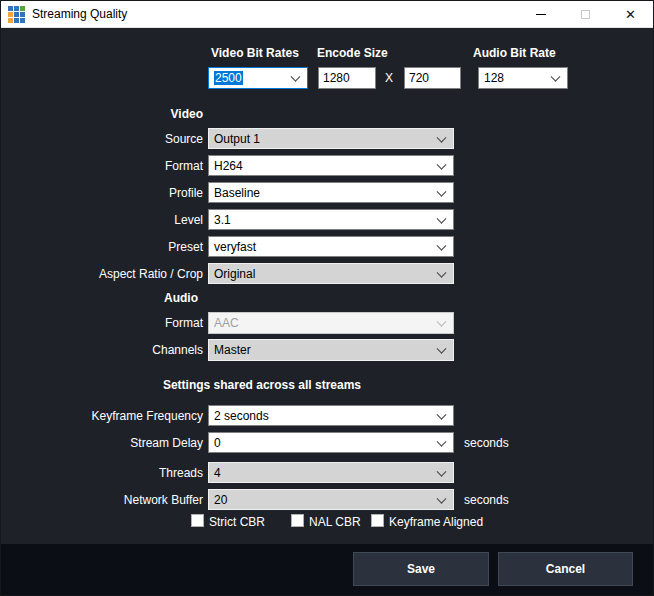 The width and height of the screenshot is (654, 596). I want to click on video-section-header: Video, so click(102, 114).